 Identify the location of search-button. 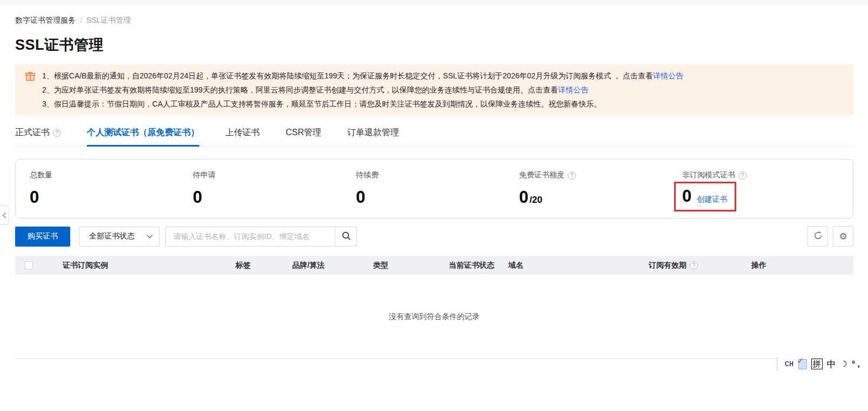
(346, 237).